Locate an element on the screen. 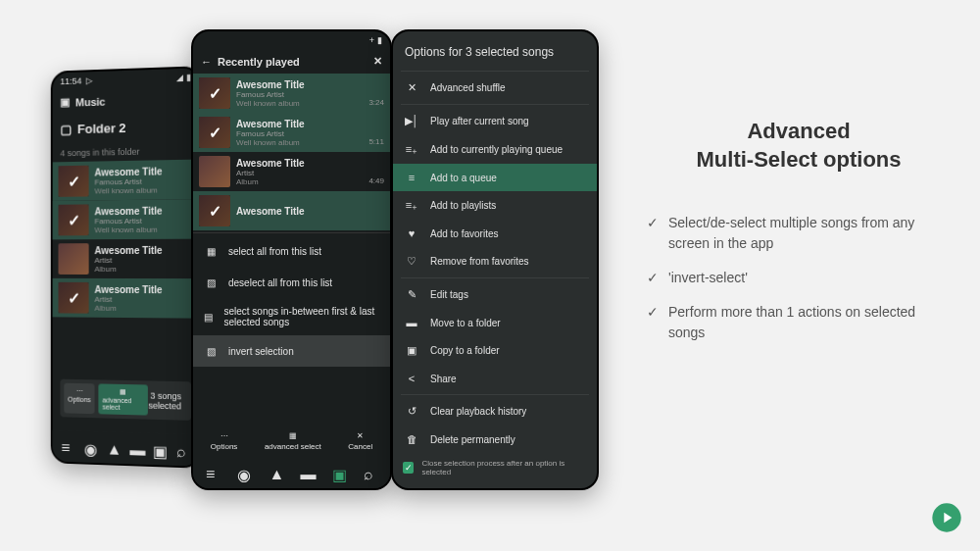 The height and width of the screenshot is (551, 980). header-label: Music is located at coordinates (90, 102).